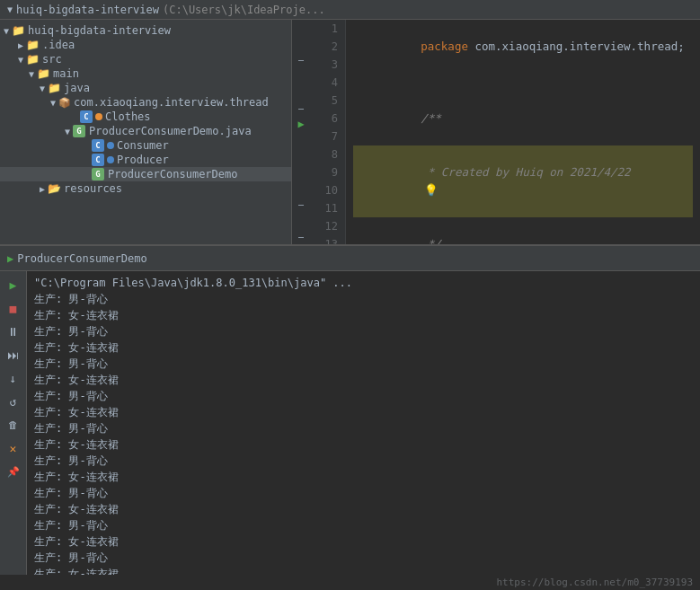 The image size is (700, 590). What do you see at coordinates (523, 119) in the screenshot?
I see `code-line-3: /**` at bounding box center [523, 119].